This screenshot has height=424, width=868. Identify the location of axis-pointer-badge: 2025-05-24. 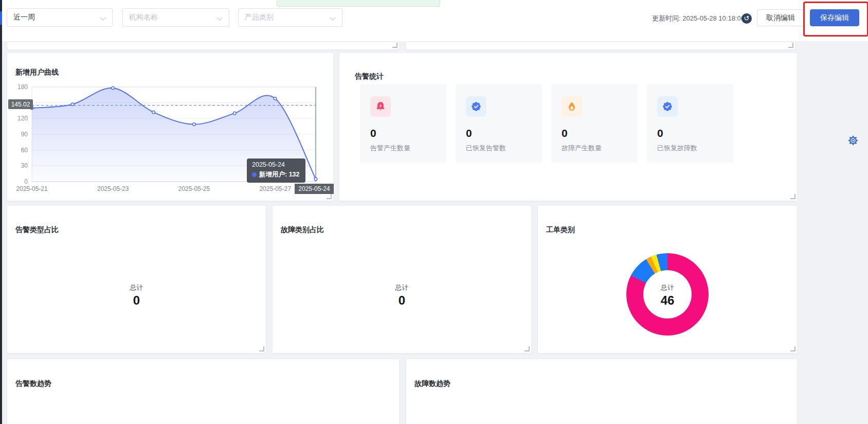
(314, 189).